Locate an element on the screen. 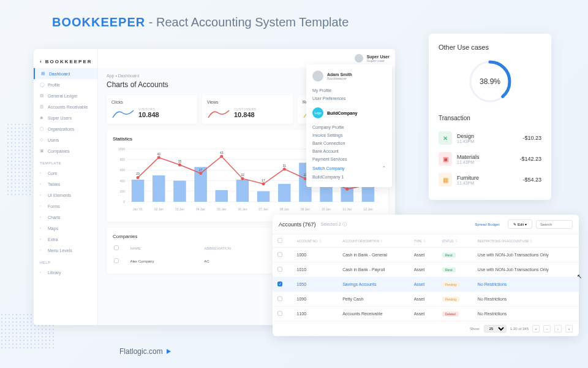 This screenshot has width=588, height=368. profile-header: Adam Smith Bookkeeper is located at coordinates (349, 76).